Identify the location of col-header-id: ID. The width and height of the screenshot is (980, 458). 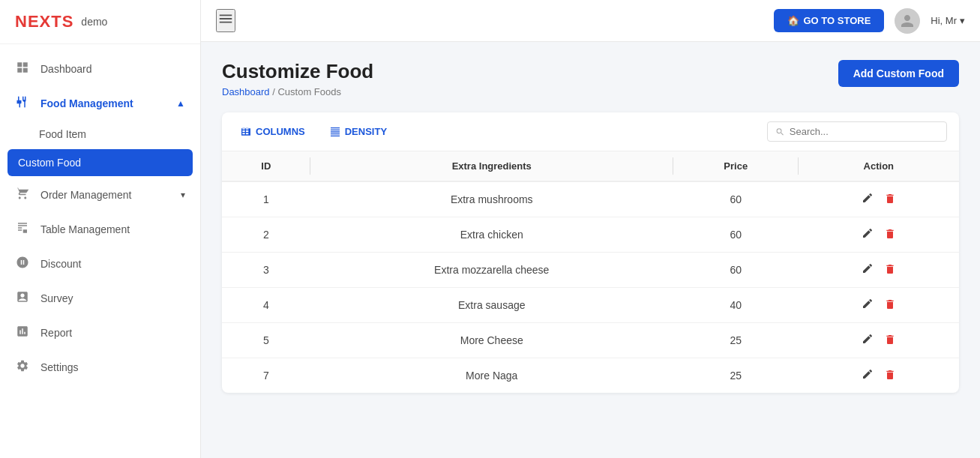
(266, 166).